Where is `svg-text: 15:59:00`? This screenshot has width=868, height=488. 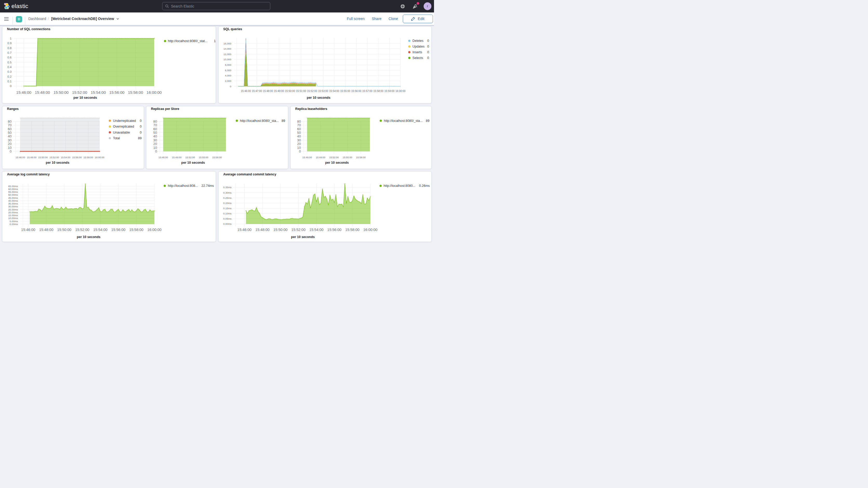 svg-text: 15:59:00 is located at coordinates (390, 91).